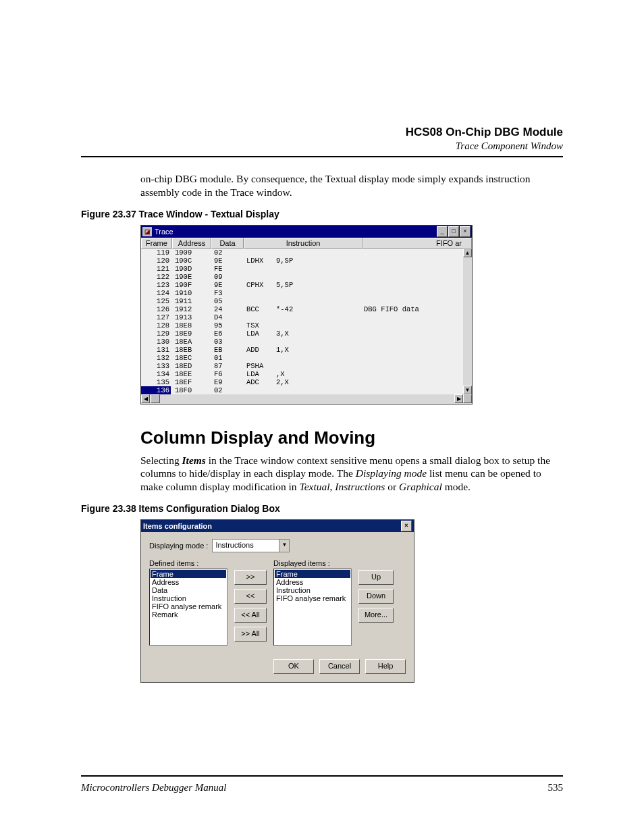 The width and height of the screenshot is (644, 834). Describe the element at coordinates (306, 390) in the screenshot. I see `trace-row: 13618F002` at that location.